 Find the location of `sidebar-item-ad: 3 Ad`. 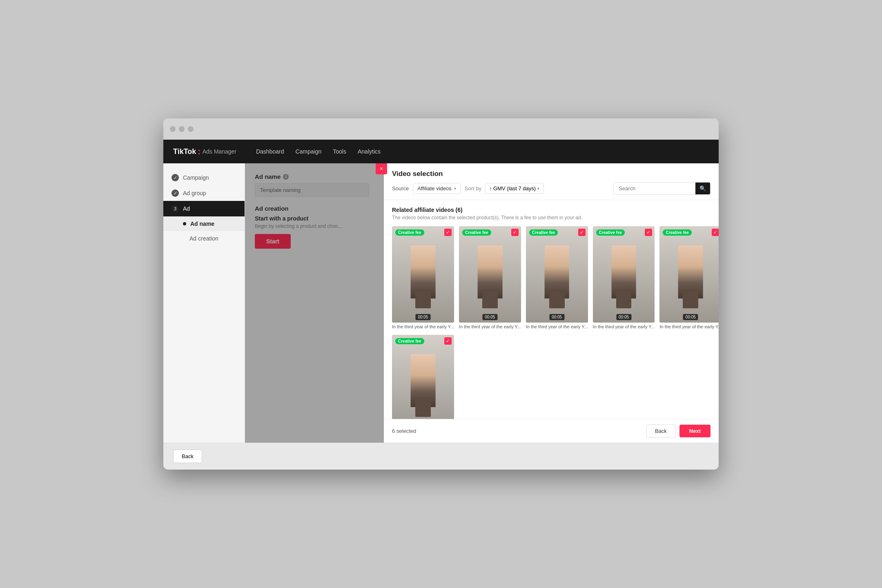

sidebar-item-ad: 3 Ad is located at coordinates (204, 209).